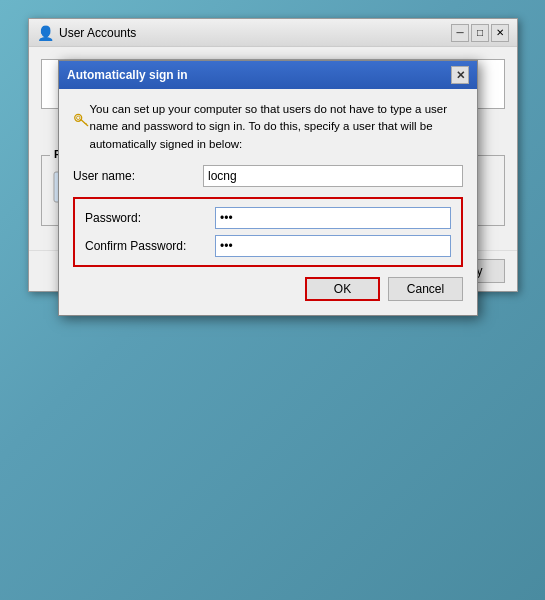 This screenshot has height=600, width=545. I want to click on password-row: Password:, so click(268, 218).